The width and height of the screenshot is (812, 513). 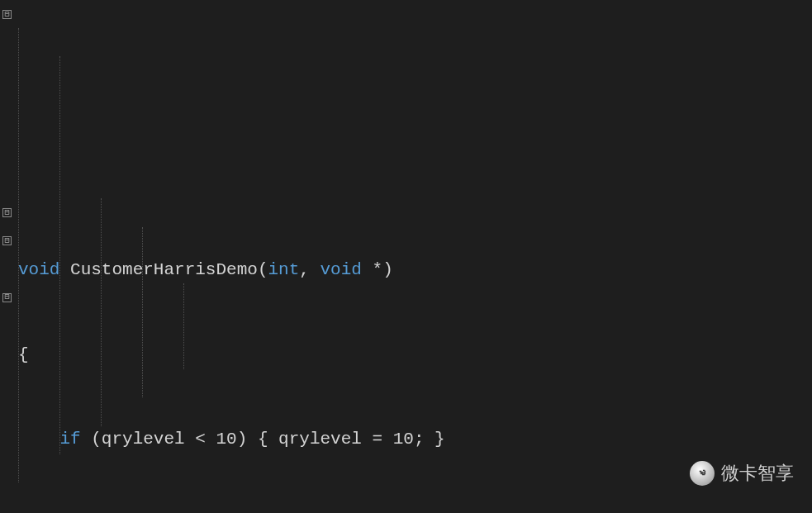 What do you see at coordinates (7, 256) in the screenshot?
I see `editor-gutter: ⊟ ⊟ ⊟ ⊟` at bounding box center [7, 256].